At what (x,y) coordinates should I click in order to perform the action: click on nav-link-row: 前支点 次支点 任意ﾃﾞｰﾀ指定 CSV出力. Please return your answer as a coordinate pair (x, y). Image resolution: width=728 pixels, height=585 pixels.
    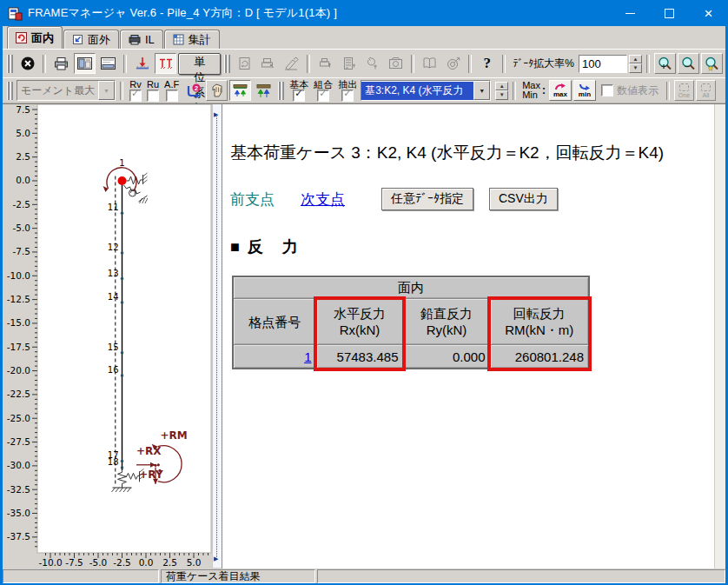
    Looking at the image, I should click on (468, 199).